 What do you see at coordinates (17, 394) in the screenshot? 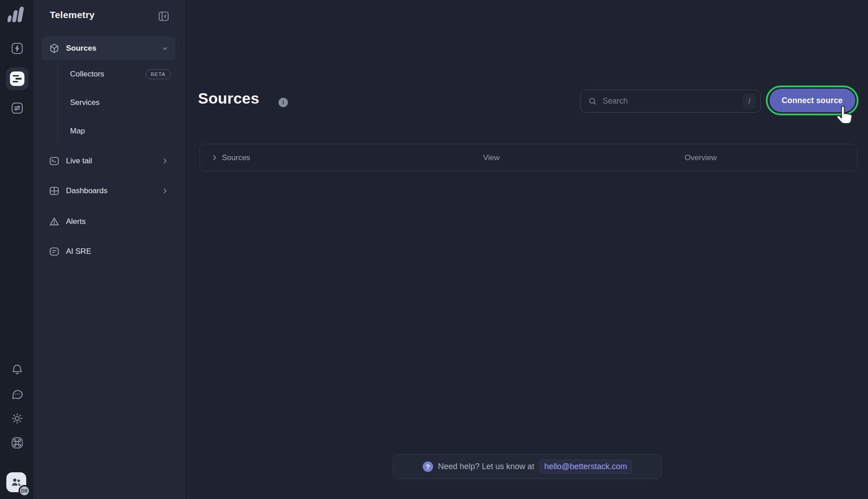
I see `feedback-chat-icon` at bounding box center [17, 394].